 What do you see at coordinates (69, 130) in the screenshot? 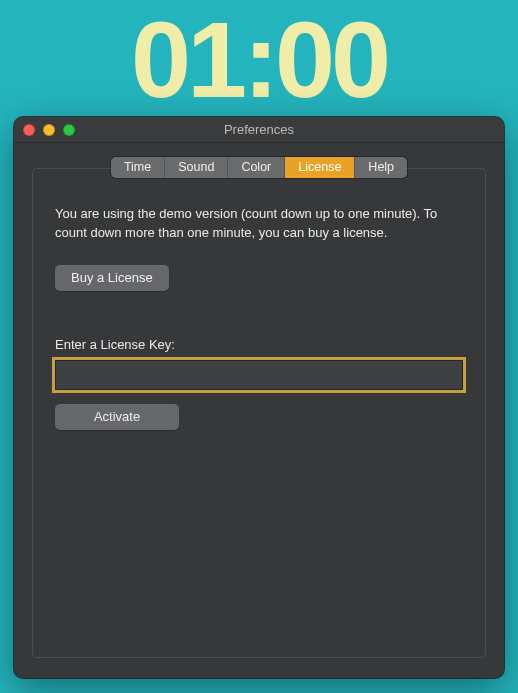
I see `zoom-icon` at bounding box center [69, 130].